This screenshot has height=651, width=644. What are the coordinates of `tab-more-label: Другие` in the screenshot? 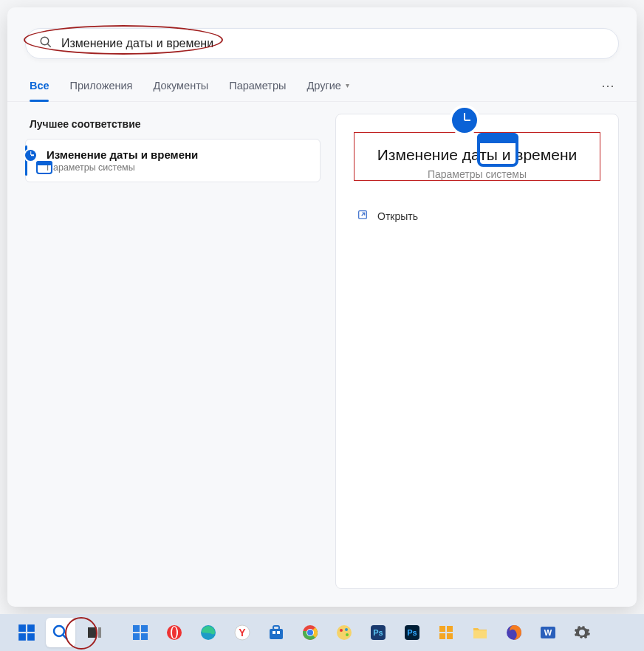 It's located at (324, 86).